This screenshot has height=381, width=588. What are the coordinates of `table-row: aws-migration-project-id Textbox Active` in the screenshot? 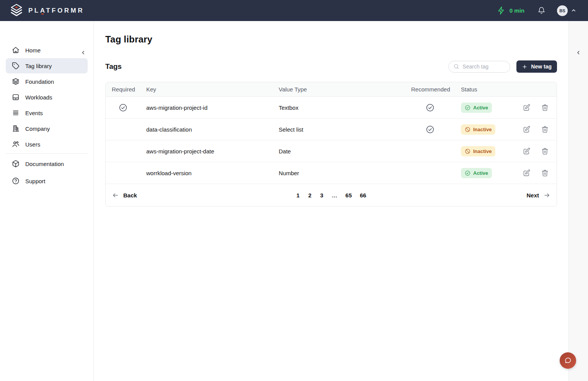 It's located at (331, 108).